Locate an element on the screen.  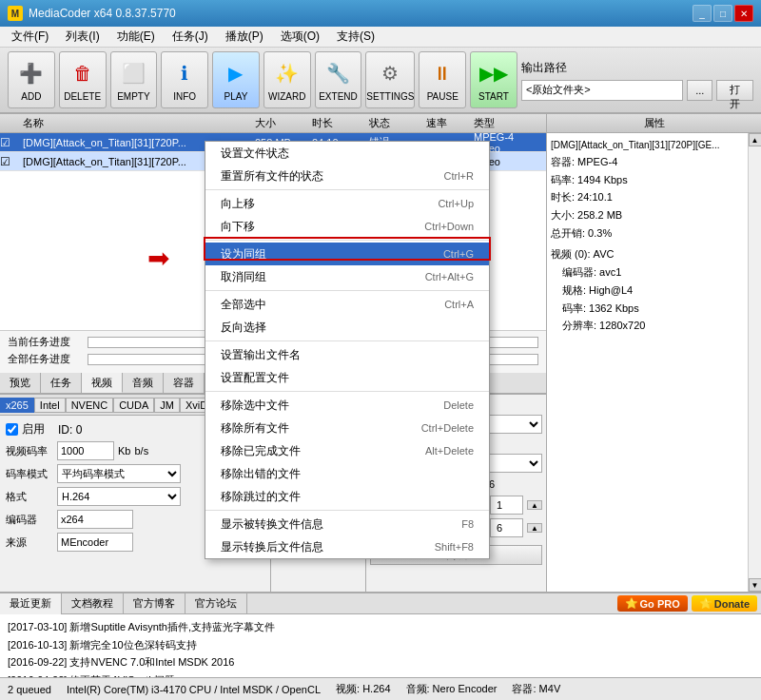
extend-button: 🔧 EXTEND is located at coordinates (339, 80).